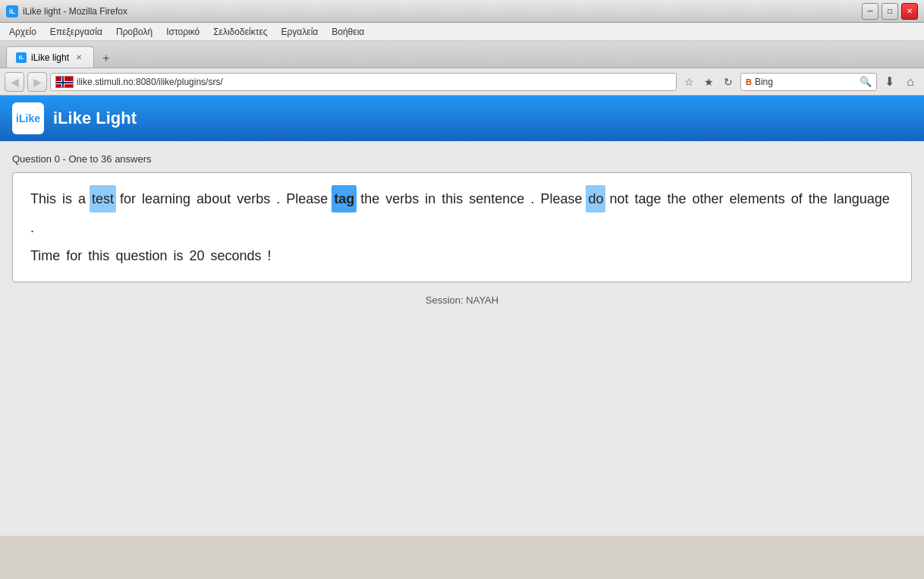  Describe the element at coordinates (106, 58) in the screenshot. I see `new-tab-button: +` at that location.